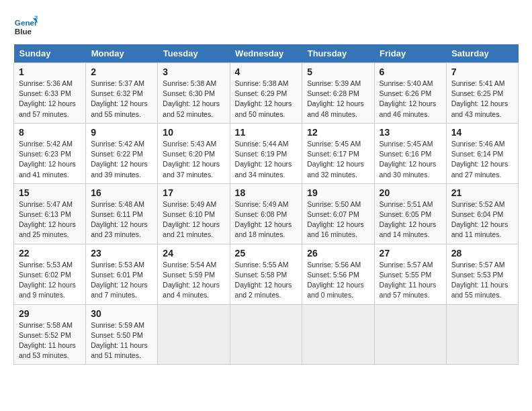 This screenshot has width=532, height=411. Describe the element at coordinates (266, 93) in the screenshot. I see `calendar-cell: 4Sunrise: 5:38 AM Sunset: 6:29 PM Daylig…` at that location.